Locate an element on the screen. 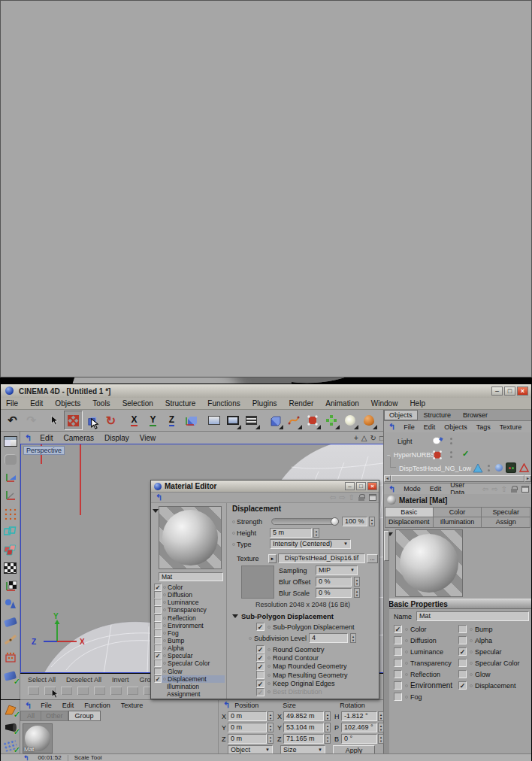  slider-knob is located at coordinates (335, 522).